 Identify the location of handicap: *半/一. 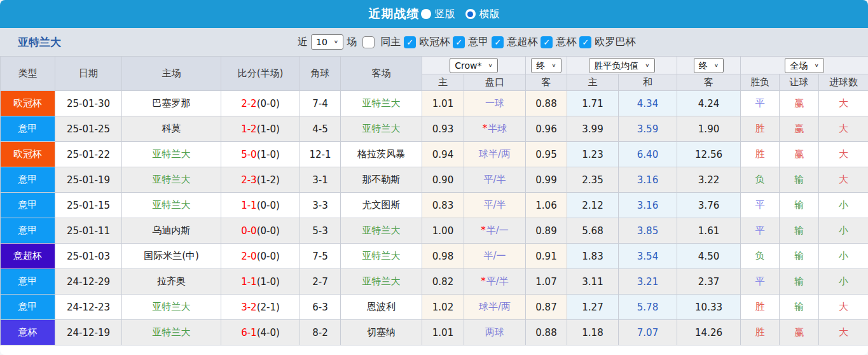
(495, 231).